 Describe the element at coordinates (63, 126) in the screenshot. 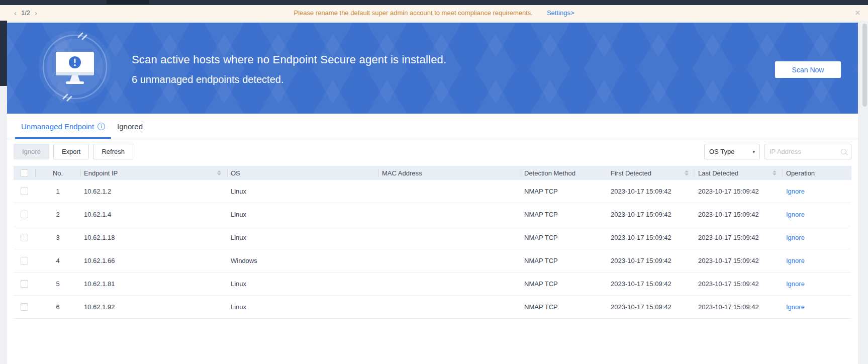

I see `tab-unmanaged-endpoint: Unmanaged Endpoint i` at that location.